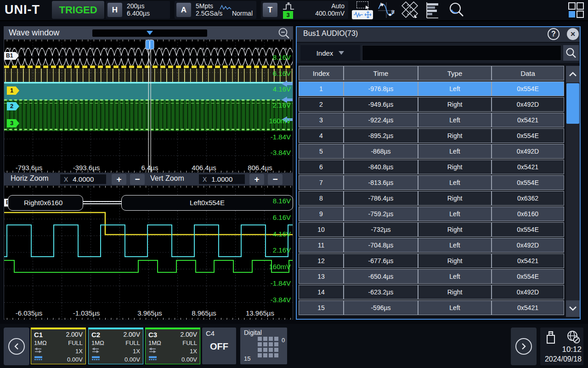 Image resolution: width=588 pixels, height=368 pixels. I want to click on table-row: 4-895.2µsRight0x554E, so click(431, 136).